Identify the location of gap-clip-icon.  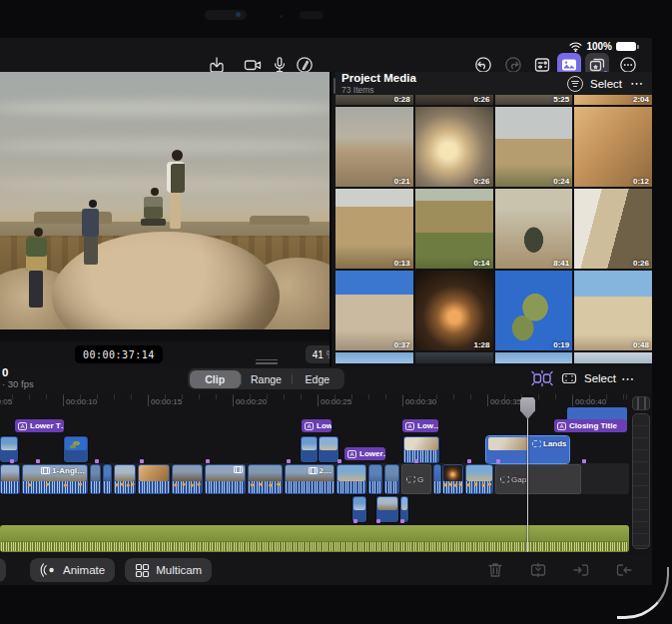
(411, 479).